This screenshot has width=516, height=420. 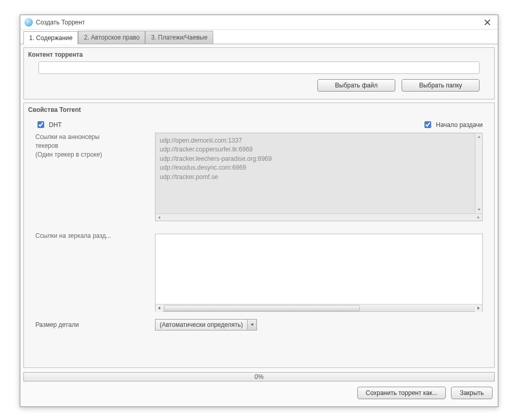 What do you see at coordinates (95, 146) in the screenshot?
I see `trackers-label: Ссылки на аннонсеры текеров (Один трекер…` at bounding box center [95, 146].